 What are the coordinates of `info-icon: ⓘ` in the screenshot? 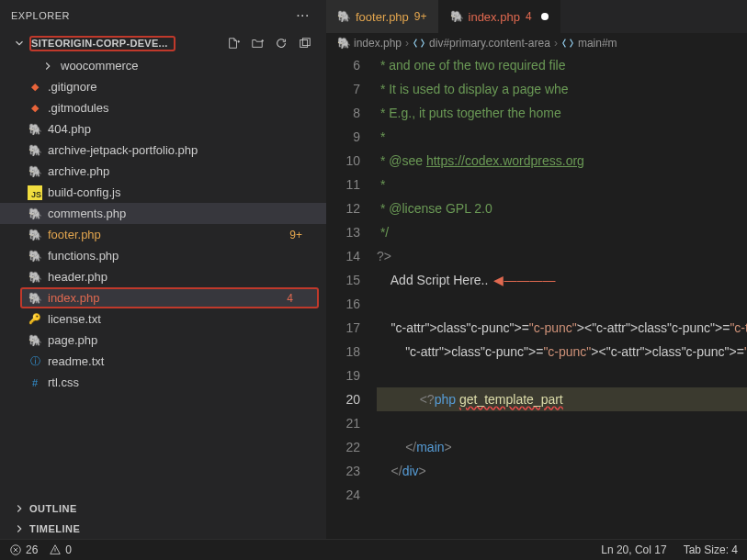 It's located at (35, 362).